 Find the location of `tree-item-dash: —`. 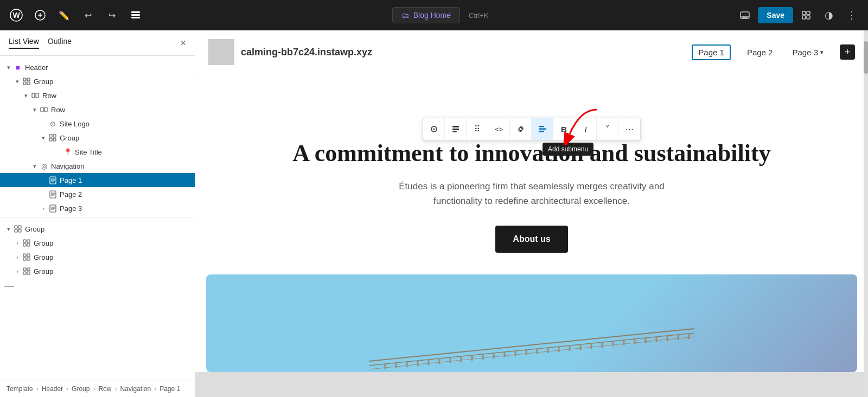

tree-item-dash: — is located at coordinates (98, 286).